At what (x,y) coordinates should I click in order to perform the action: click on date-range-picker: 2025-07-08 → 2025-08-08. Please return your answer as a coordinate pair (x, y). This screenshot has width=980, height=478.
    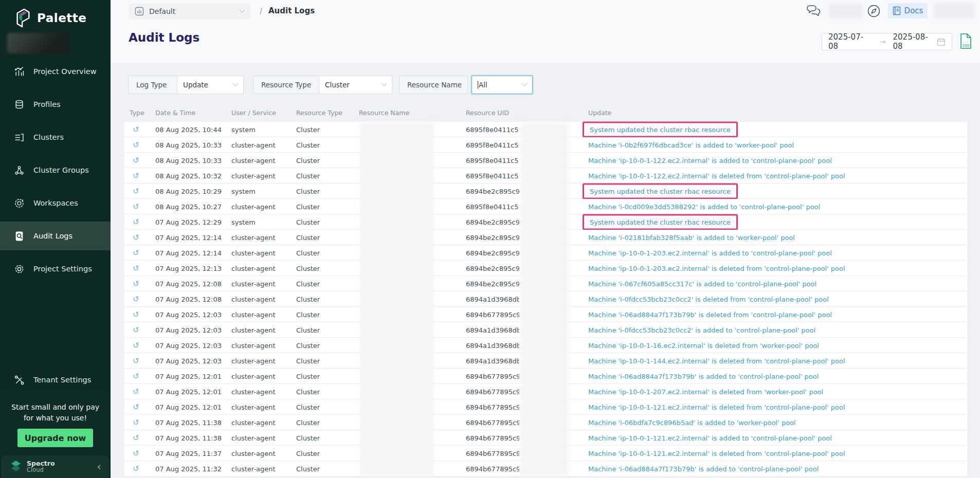
    Looking at the image, I should click on (887, 42).